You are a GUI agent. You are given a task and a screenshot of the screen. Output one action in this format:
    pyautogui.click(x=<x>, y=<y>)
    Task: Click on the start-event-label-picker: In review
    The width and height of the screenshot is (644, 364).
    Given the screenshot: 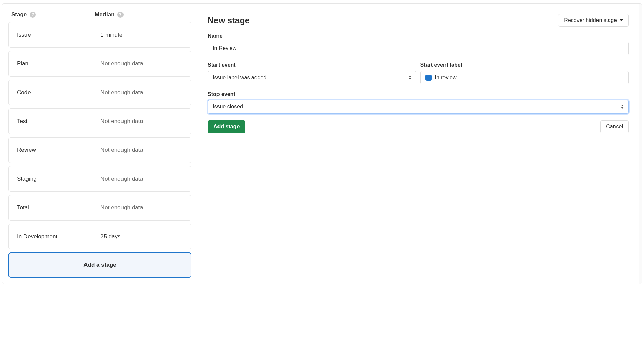 What is the action you would take?
    pyautogui.click(x=525, y=78)
    